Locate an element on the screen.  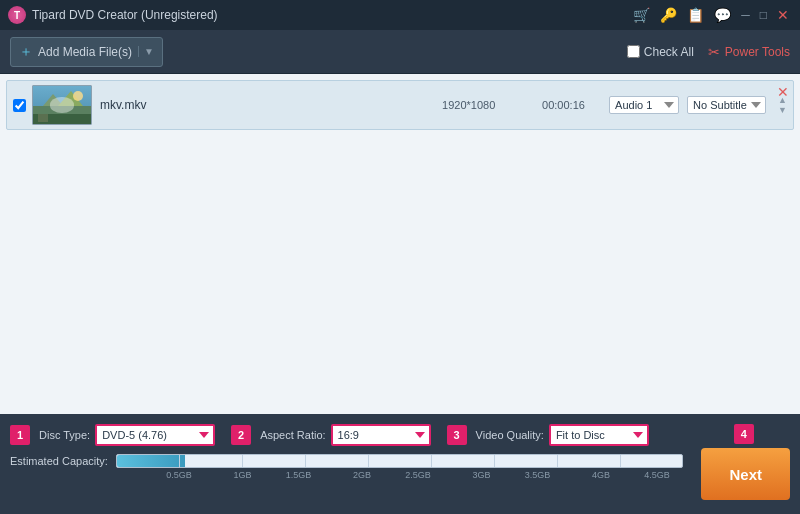
dropdown-arrow-icon: ▼ is located at coordinates (146, 52).